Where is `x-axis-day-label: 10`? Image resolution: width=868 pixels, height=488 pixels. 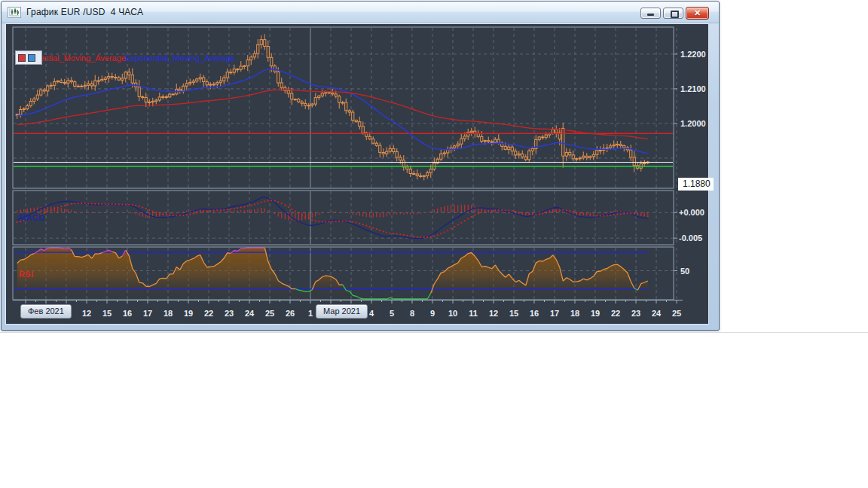 x-axis-day-label: 10 is located at coordinates (453, 313).